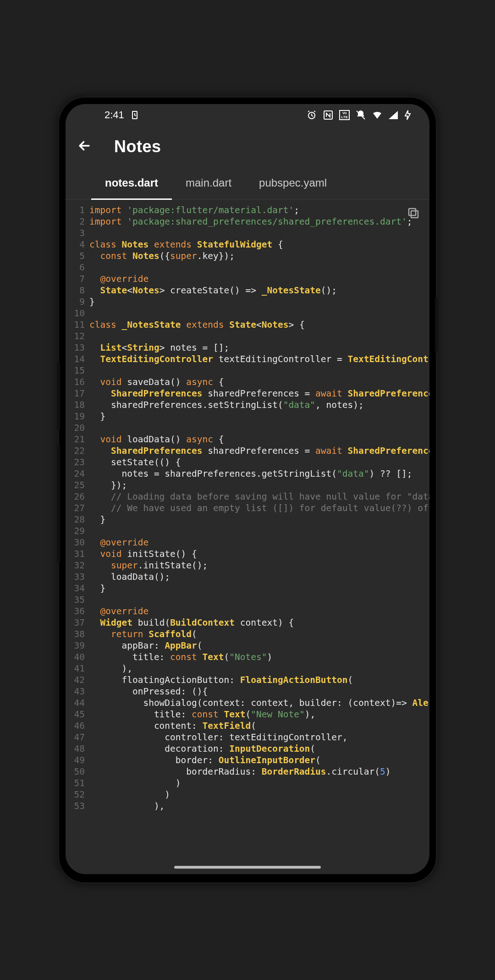  Describe the element at coordinates (132, 182) in the screenshot. I see `tab-label: notes.dart` at that location.